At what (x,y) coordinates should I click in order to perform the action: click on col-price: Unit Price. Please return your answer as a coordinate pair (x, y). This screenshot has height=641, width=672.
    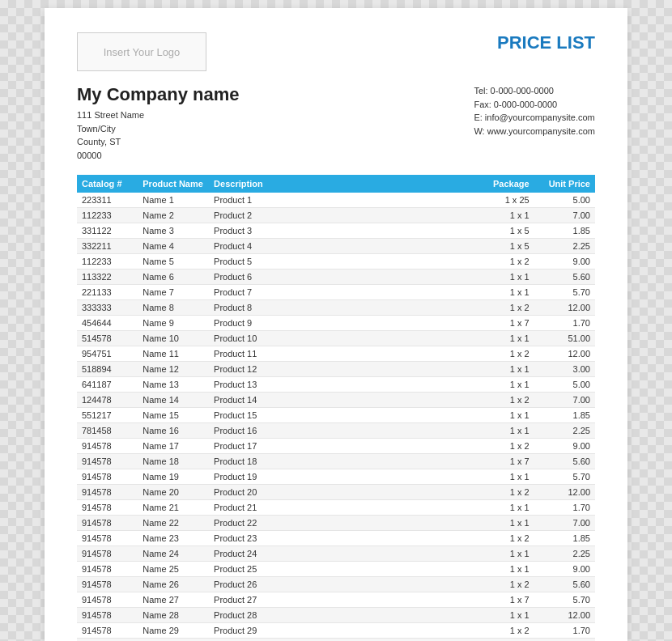
    Looking at the image, I should click on (565, 184).